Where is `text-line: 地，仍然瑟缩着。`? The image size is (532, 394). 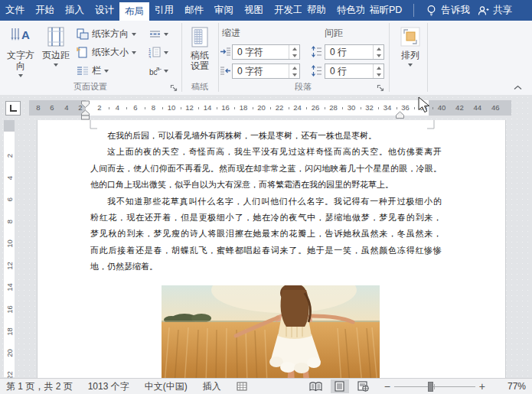 text-line: 地，仍然瑟缩着。 is located at coordinates (266, 266).